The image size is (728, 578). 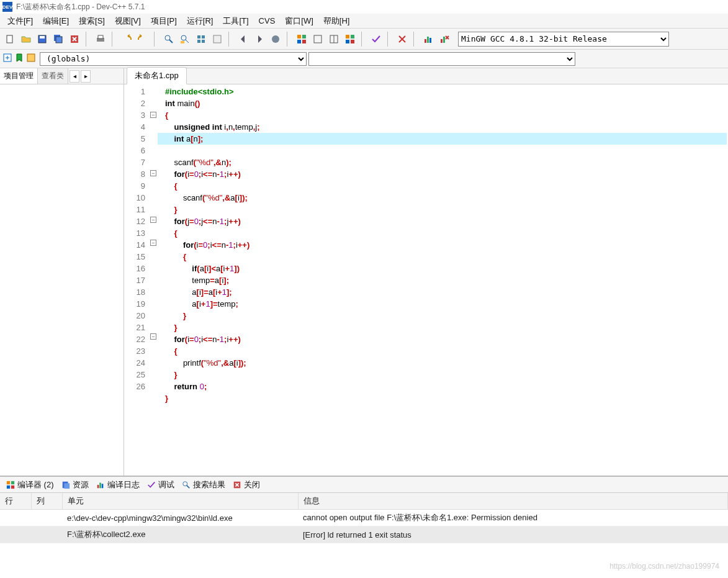 I want to click on find-icon, so click(x=169, y=39).